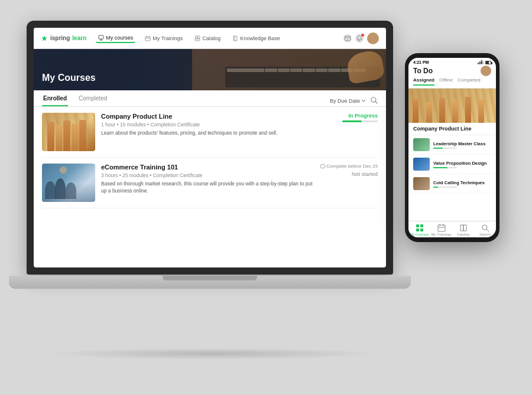 The height and width of the screenshot is (395, 532). I want to click on course-card-1: eCommerce Training 101 3 hours • 25 modu…, so click(210, 186).